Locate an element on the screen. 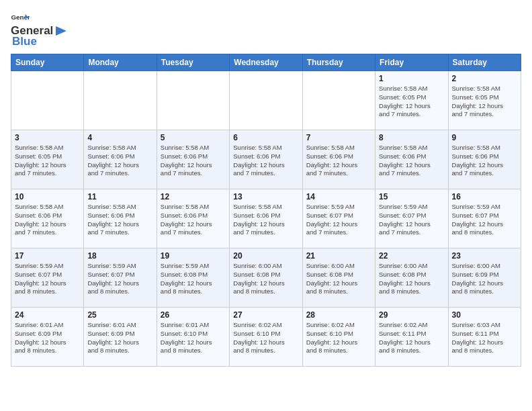 The width and height of the screenshot is (532, 411). calendar-cell: 8Sunrise: 5:58 AM Sunset: 6:06 PM Daylig… is located at coordinates (412, 160).